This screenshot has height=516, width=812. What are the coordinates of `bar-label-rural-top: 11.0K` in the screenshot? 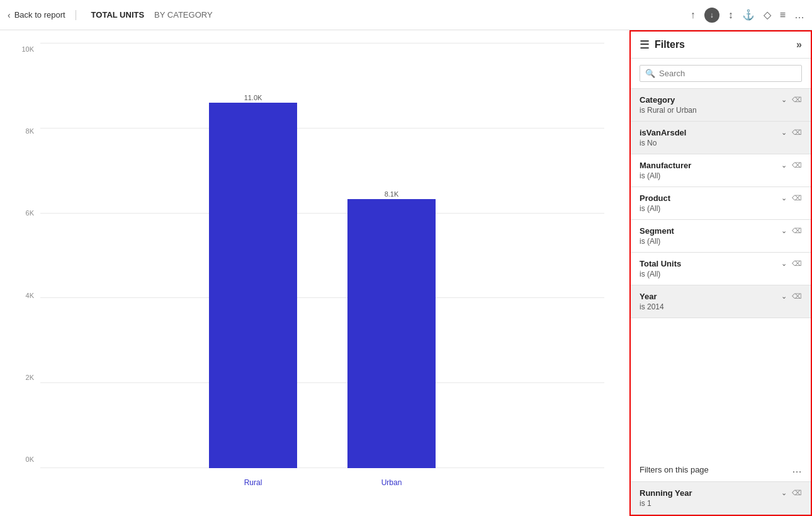 It's located at (253, 98).